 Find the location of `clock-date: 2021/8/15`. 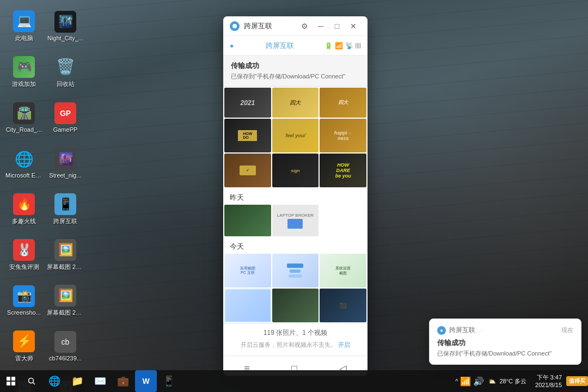

clock-date: 2021/8/15 is located at coordinates (549, 385).